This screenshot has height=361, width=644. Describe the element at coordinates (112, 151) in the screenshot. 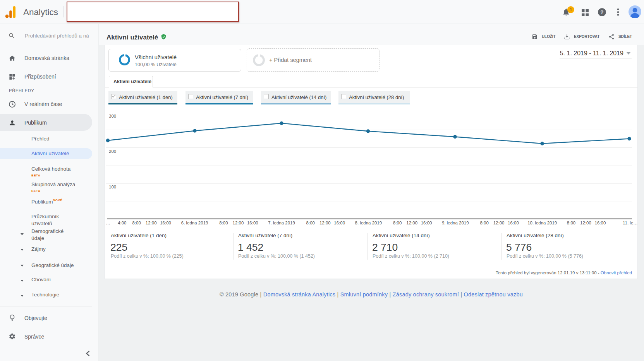

I see `svg-text: 200` at that location.